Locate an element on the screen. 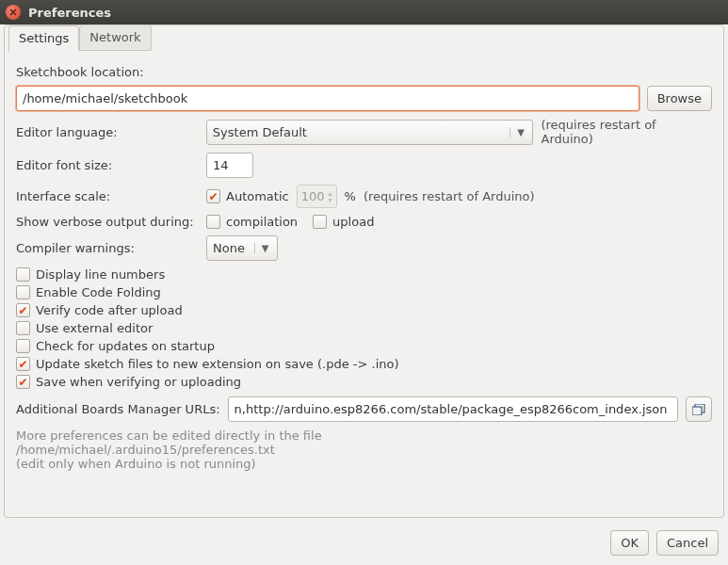  check-updates-checkbox: Check for updates on startup is located at coordinates (115, 347).